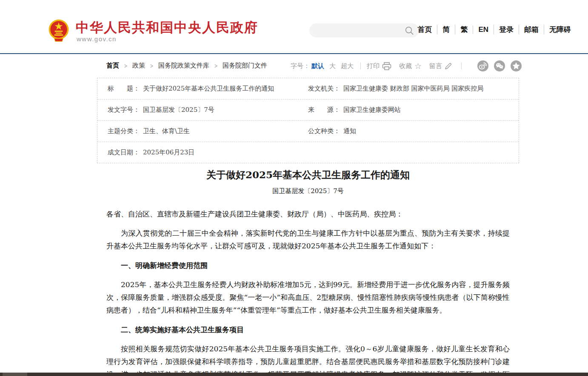 The width and height of the screenshot is (588, 376). Describe the element at coordinates (528, 30) in the screenshot. I see `nav-mailbox: 邮箱` at that location.